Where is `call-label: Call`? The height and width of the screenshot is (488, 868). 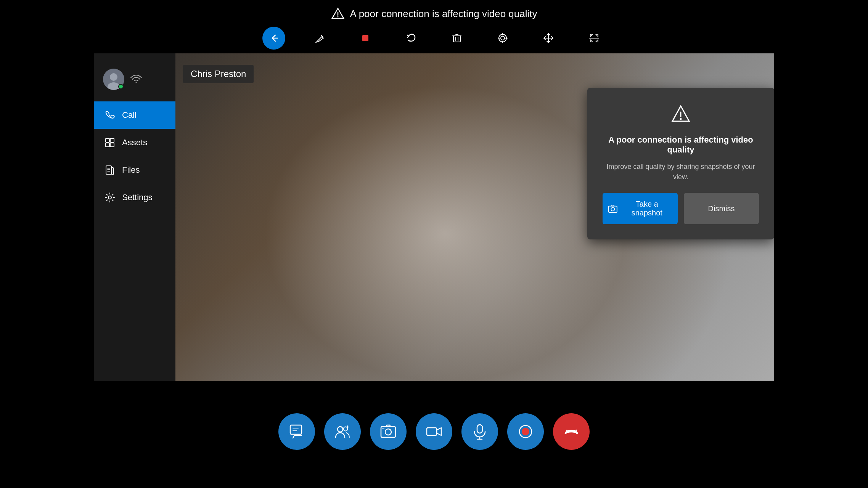 call-label: Call is located at coordinates (129, 115).